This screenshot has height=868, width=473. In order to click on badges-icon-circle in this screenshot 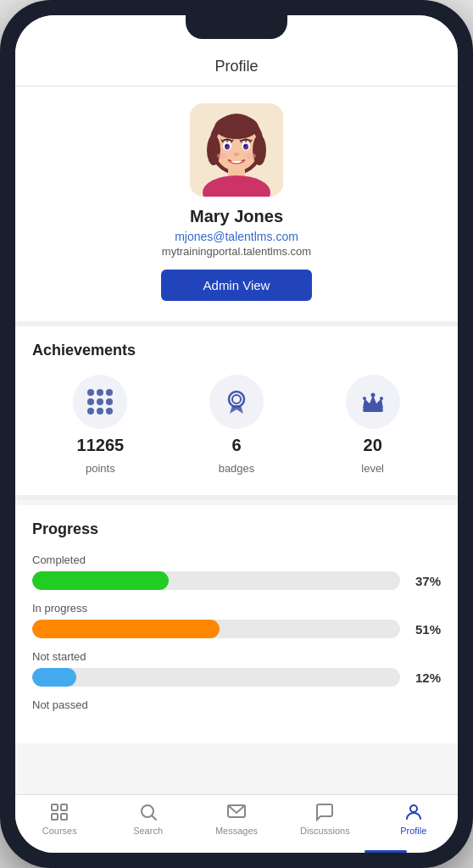, I will do `click(236, 402)`.